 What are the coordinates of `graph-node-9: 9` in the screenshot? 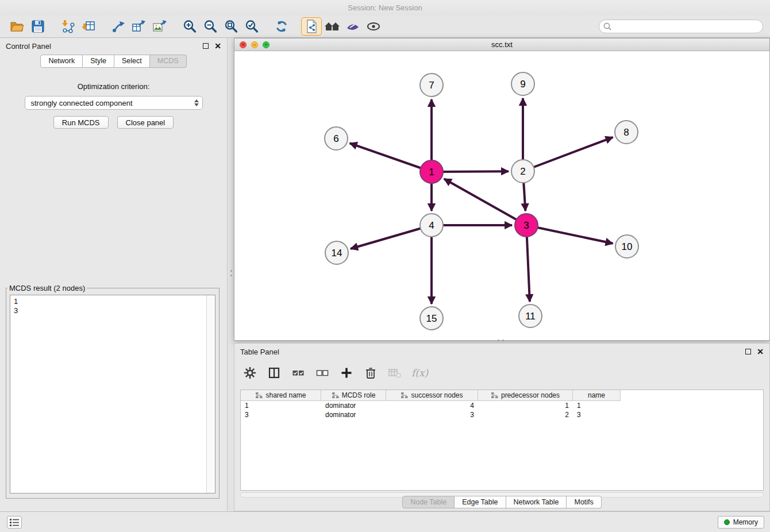 It's located at (523, 84).